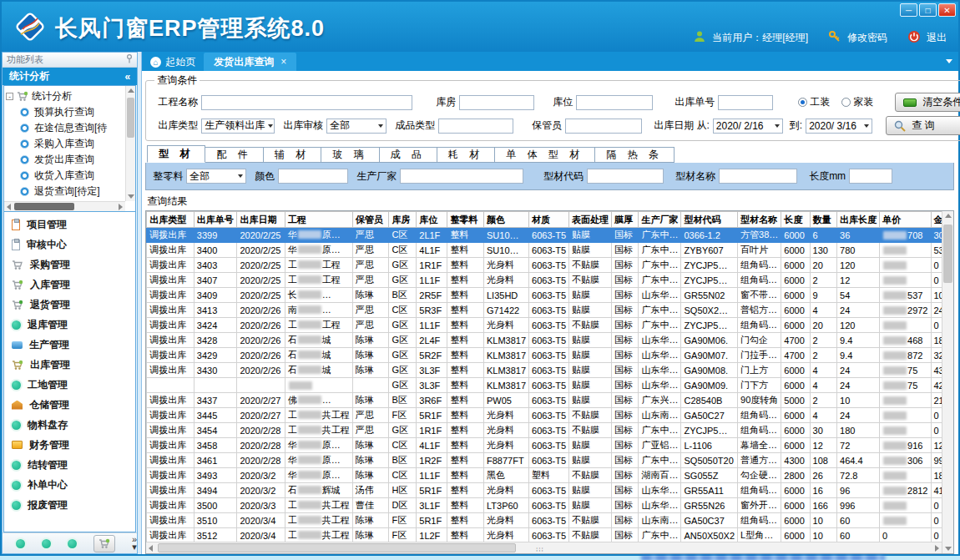 Image resolution: width=960 pixels, height=560 pixels. What do you see at coordinates (250, 62) in the screenshot?
I see `tab-shipment-outbound-query: 发货出库查询 ×` at bounding box center [250, 62].